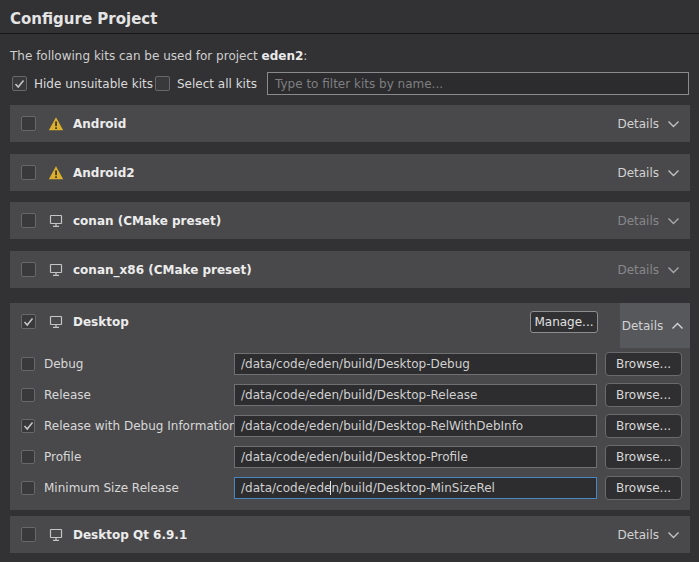 This screenshot has height=562, width=699. I want to click on manage-kits-button: Manage..., so click(564, 322).